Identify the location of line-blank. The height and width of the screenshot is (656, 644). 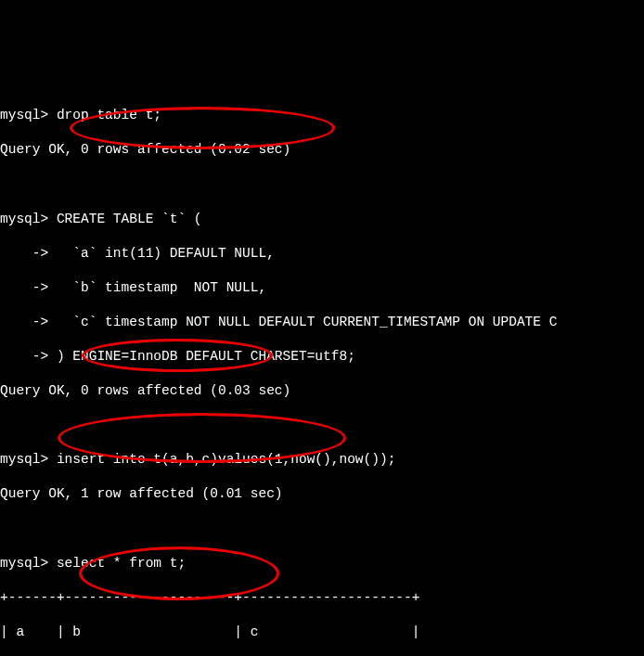
(322, 184).